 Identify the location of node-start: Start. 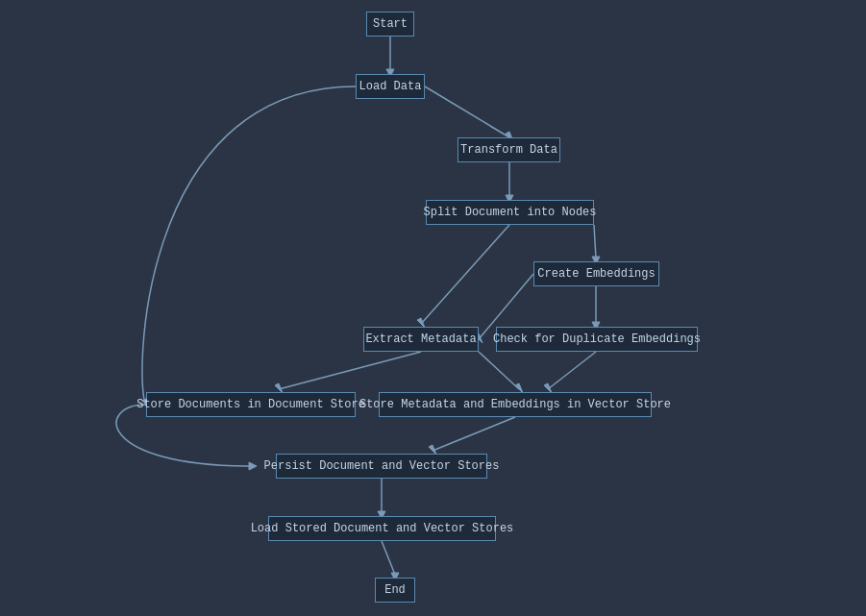
(390, 24).